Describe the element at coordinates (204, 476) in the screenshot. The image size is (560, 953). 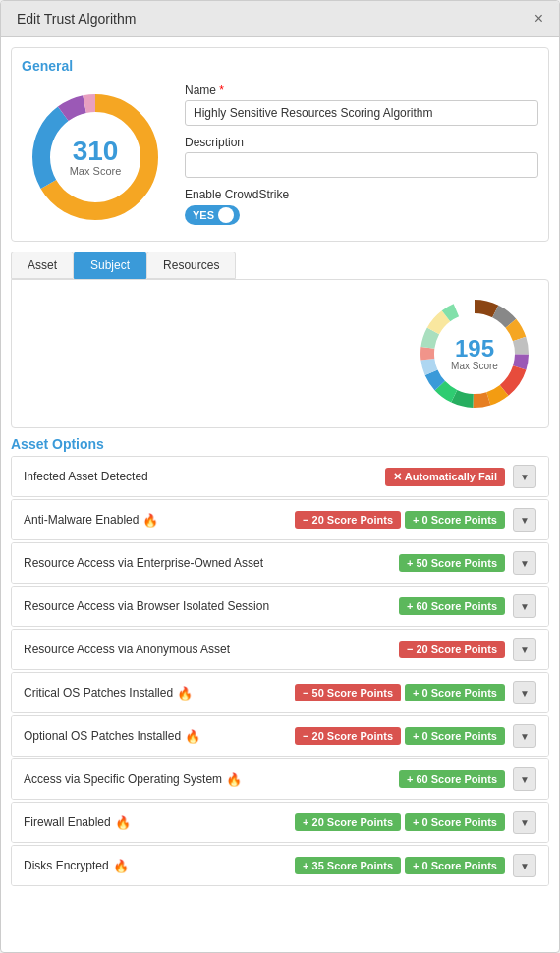
I see `option-label: Infected Asset Detected` at that location.